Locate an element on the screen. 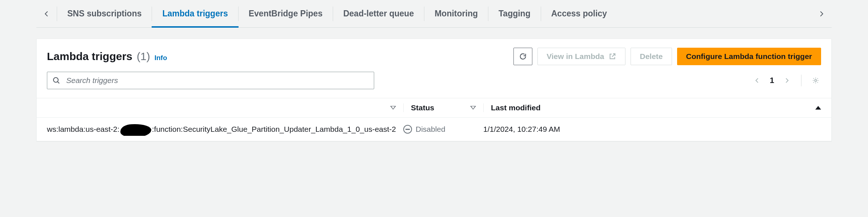  panel-toolbar: 1 is located at coordinates (434, 85).